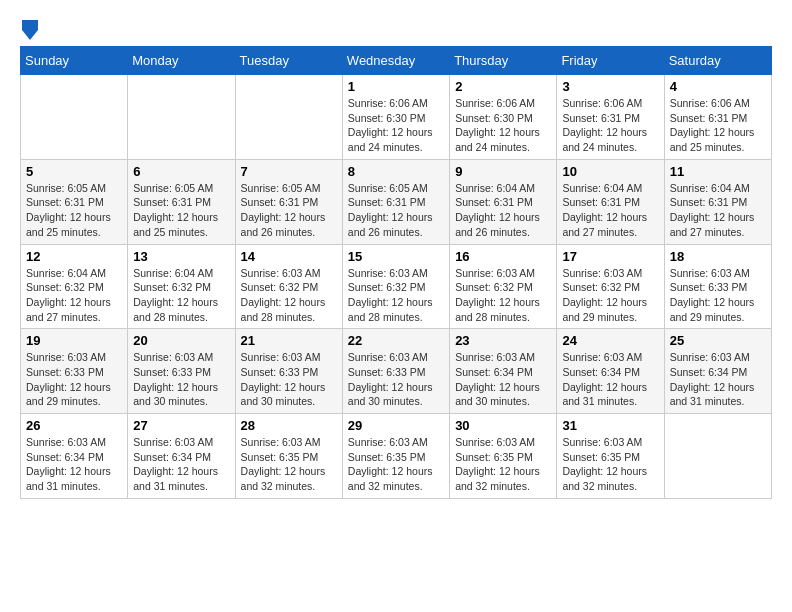 The image size is (792, 612). Describe the element at coordinates (396, 286) in the screenshot. I see `calendar-week-row: 12Sunrise: 6:04 AM Sunset: 6:32 PM Dayli…` at that location.